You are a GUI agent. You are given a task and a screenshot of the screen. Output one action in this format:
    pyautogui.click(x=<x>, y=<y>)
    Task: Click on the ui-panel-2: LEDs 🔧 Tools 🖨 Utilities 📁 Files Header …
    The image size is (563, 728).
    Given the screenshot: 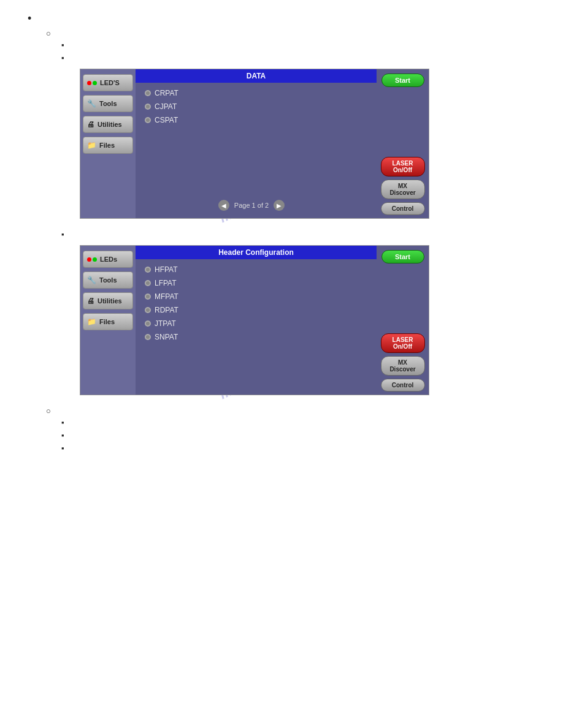 What is the action you would take?
    pyautogui.click(x=255, y=320)
    